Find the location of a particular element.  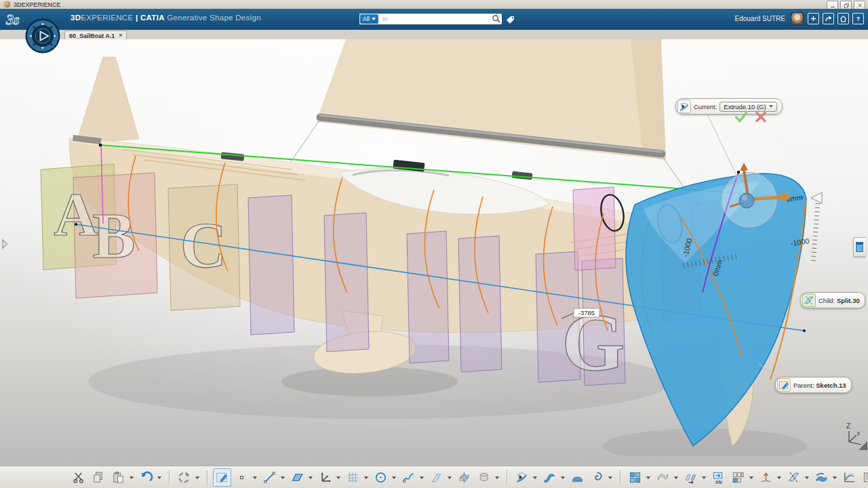

tag-icon is located at coordinates (510, 22).